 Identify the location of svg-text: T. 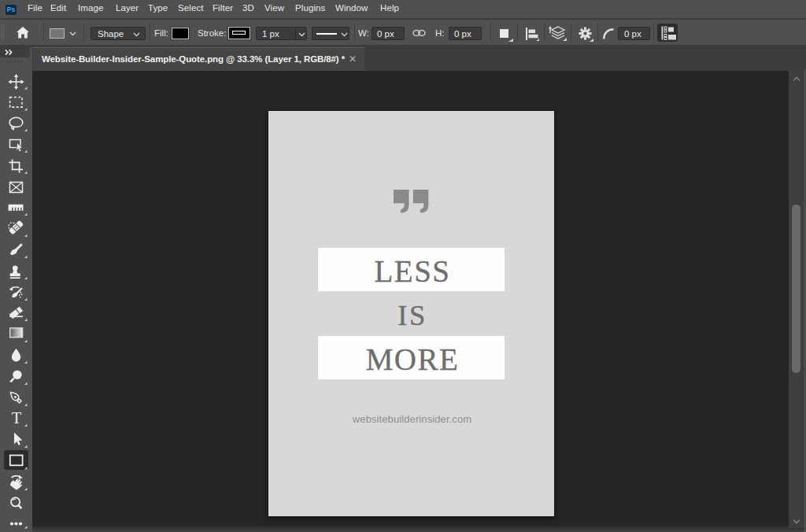
(17, 418).